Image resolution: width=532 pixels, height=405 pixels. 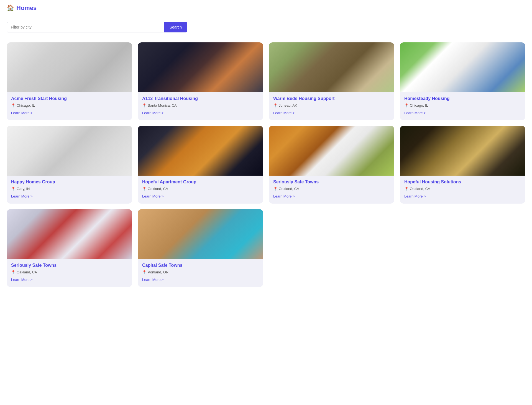 I want to click on card-city: Juneau, AK, so click(x=288, y=105).